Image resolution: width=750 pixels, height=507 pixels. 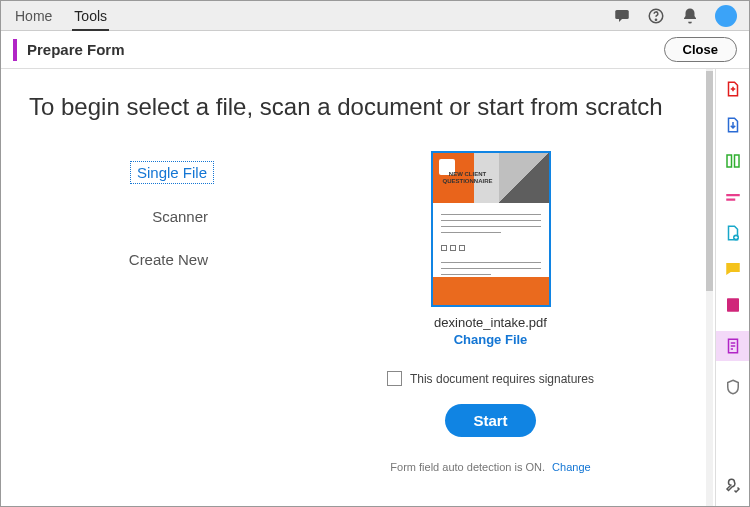 What do you see at coordinates (15, 50) in the screenshot?
I see `tool-accent` at bounding box center [15, 50].